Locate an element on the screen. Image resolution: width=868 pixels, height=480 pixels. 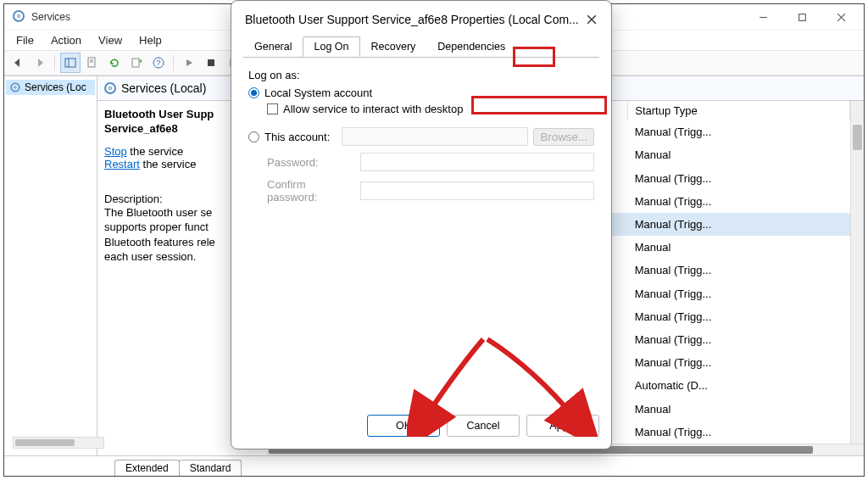
restart-link: Restart is located at coordinates (122, 165).